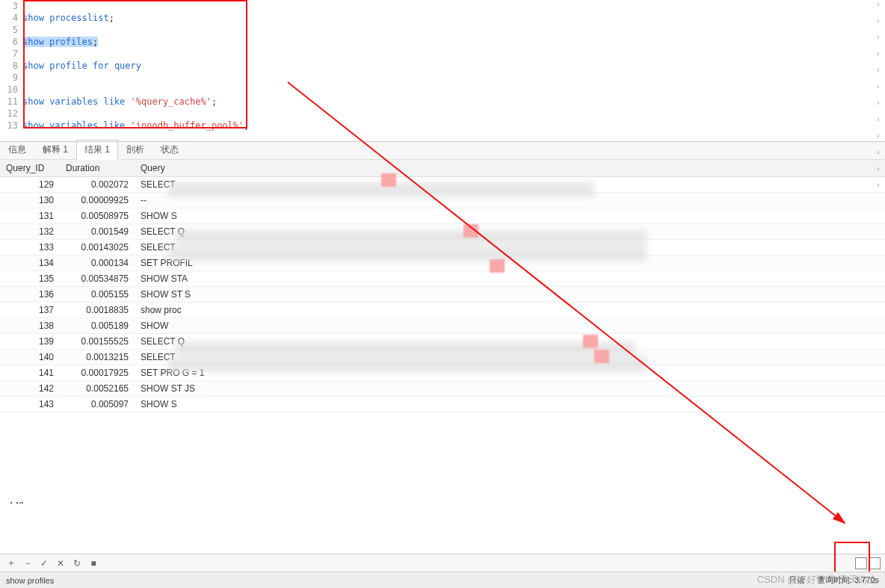 The image size is (885, 588). What do you see at coordinates (442, 580) in the screenshot?
I see `status-bar: show profiles 只读 查询时间: 3.770s` at bounding box center [442, 580].